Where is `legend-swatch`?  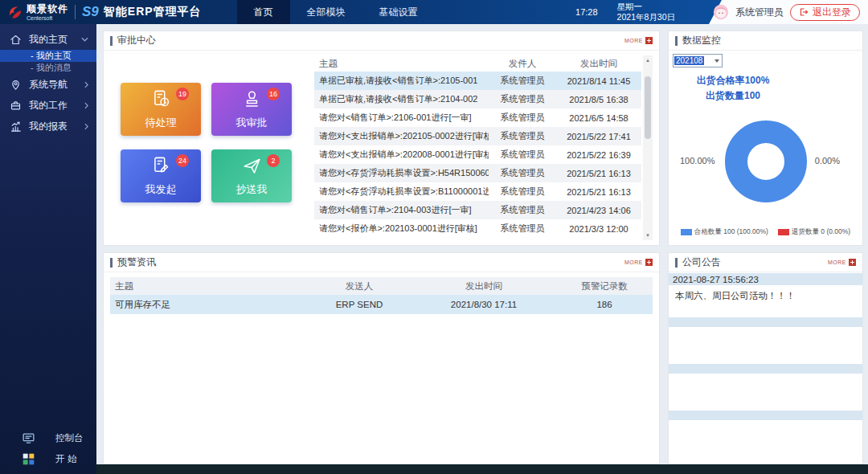 legend-swatch is located at coordinates (686, 232).